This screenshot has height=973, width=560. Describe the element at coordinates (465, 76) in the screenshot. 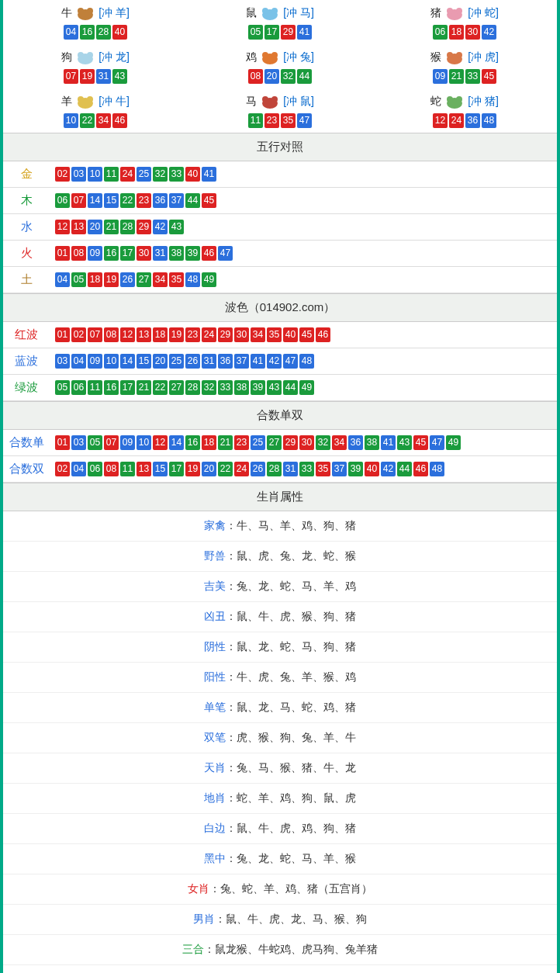

I see `zodiac-balls: 09213345` at that location.